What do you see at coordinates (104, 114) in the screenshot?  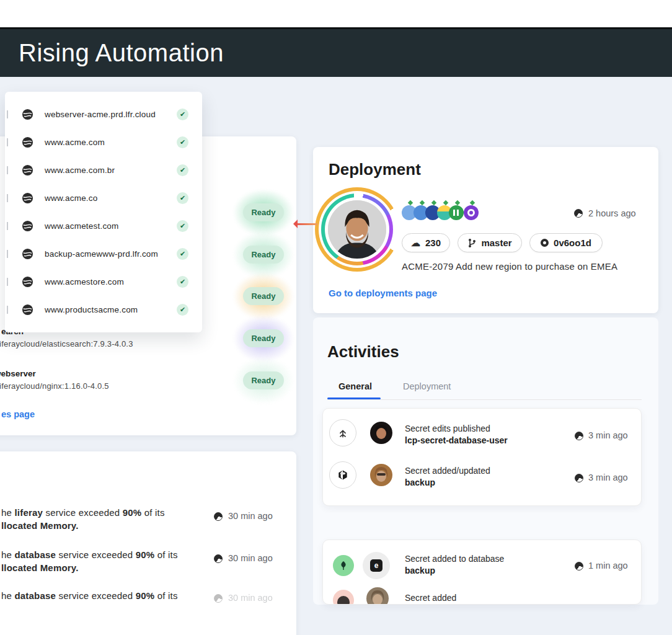 I see `domain-row: webserver-acme.prd.lfr.cloud ✔` at bounding box center [104, 114].